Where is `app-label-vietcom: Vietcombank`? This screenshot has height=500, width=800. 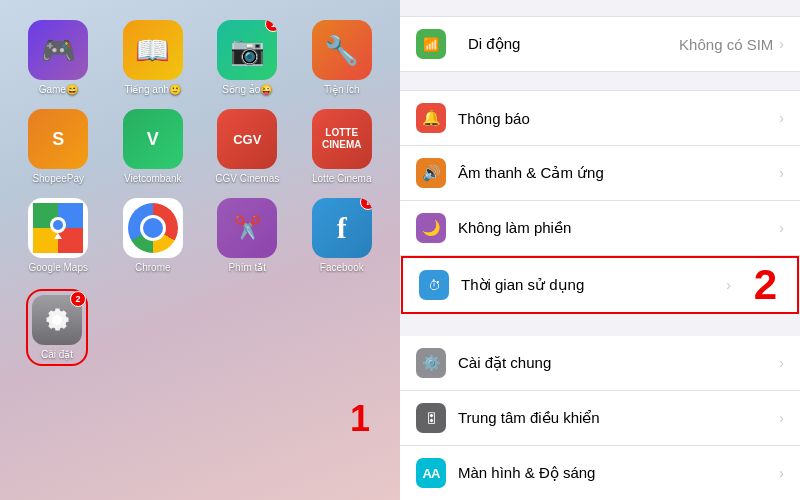 app-label-vietcom: Vietcombank is located at coordinates (153, 178).